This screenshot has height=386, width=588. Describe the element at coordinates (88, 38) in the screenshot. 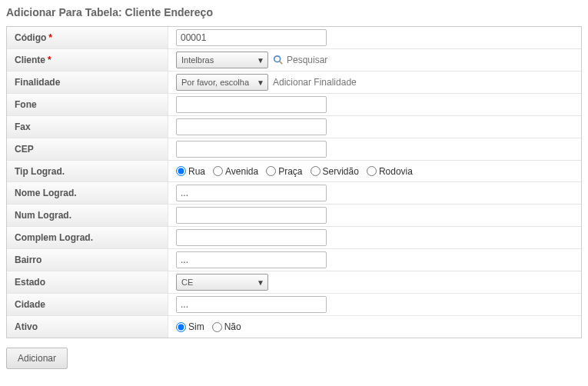

I see `label-codigo: Código *` at that location.